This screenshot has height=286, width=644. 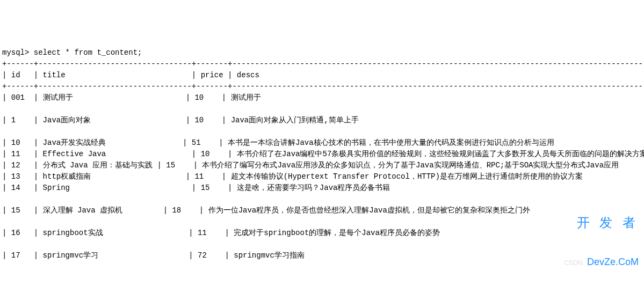 What do you see at coordinates (196, 188) in the screenshot?
I see `table-row: | 14 | Spring | 15 | 这是啥，还需要学习吗？Java程序员必…` at bounding box center [196, 188].